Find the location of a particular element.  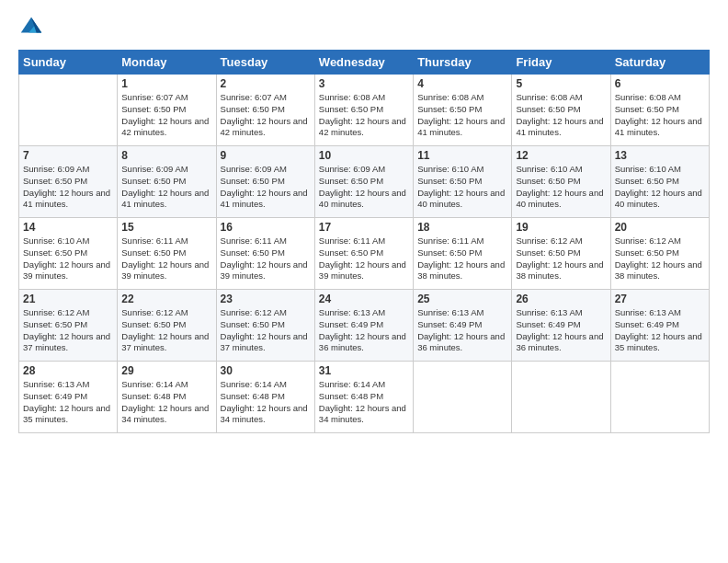

calendar-cell: 16Sunrise: 6:11 AMSunset: 6:50 PMDayligh… is located at coordinates (265, 254).